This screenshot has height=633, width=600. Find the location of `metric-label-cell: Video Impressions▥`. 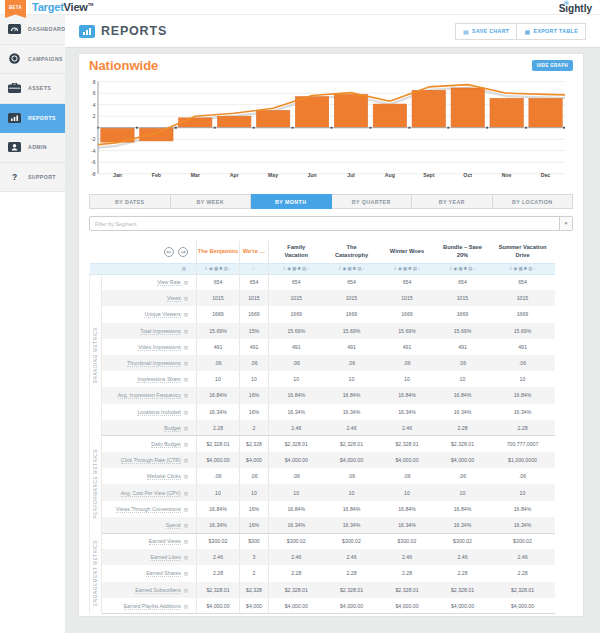

metric-label-cell: Video Impressions▥ is located at coordinates (150, 347).